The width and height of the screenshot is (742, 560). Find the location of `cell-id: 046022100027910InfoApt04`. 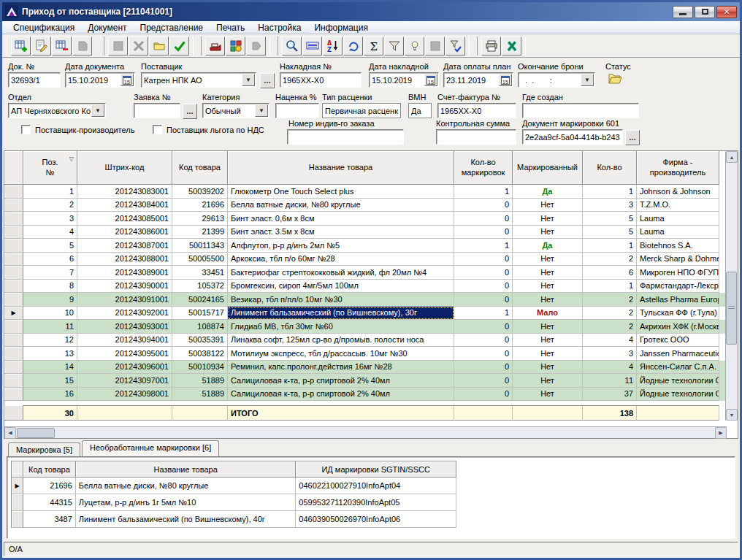

cell-id: 046022100027910InfoApt04 is located at coordinates (376, 486).